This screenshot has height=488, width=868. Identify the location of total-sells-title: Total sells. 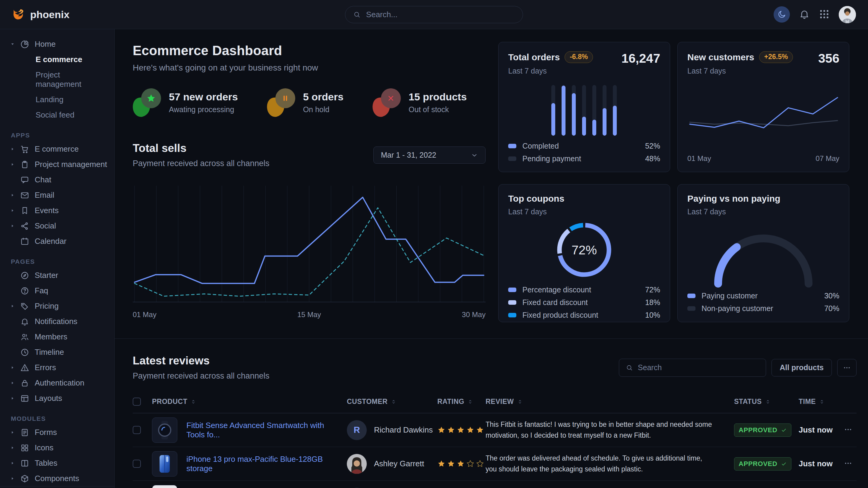
(201, 148).